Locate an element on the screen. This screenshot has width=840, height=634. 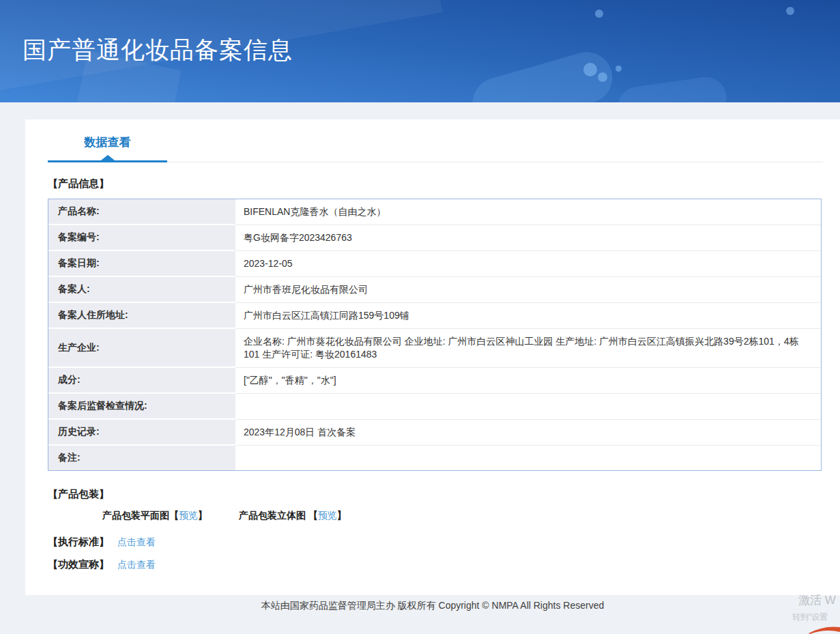
row-label: 备案人: is located at coordinates (142, 290).